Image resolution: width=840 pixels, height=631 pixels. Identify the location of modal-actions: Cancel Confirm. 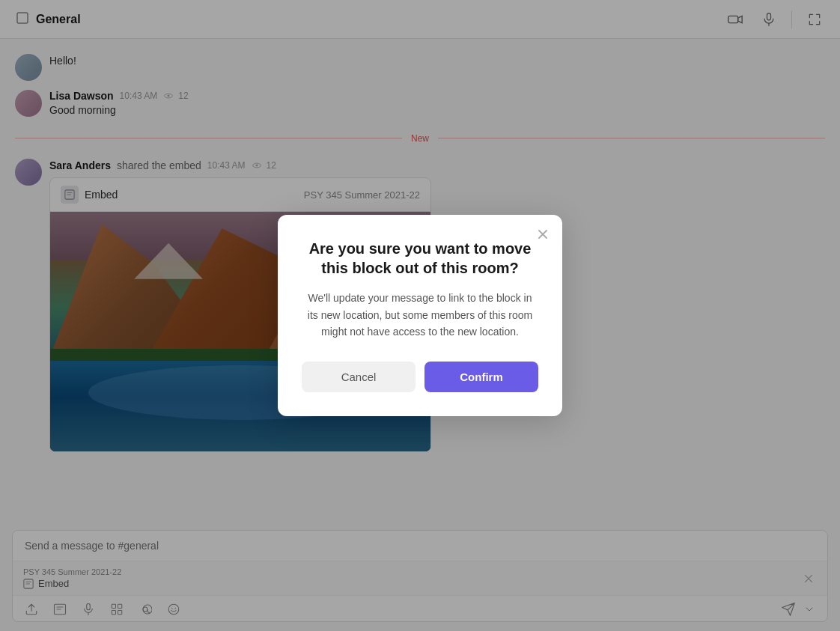
(420, 377).